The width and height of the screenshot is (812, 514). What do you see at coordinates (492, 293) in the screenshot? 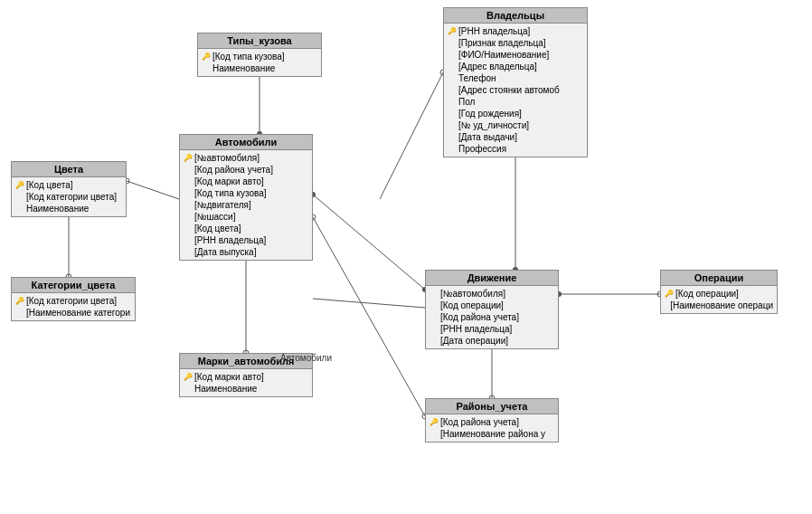
I see `field-row: [№автомобиля]` at bounding box center [492, 293].